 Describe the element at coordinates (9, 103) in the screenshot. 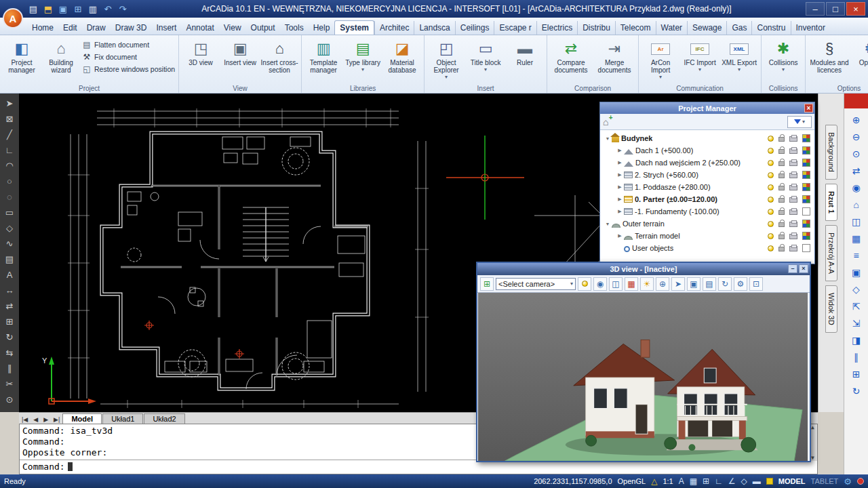

I see `select-tool-icon: ➤` at that location.